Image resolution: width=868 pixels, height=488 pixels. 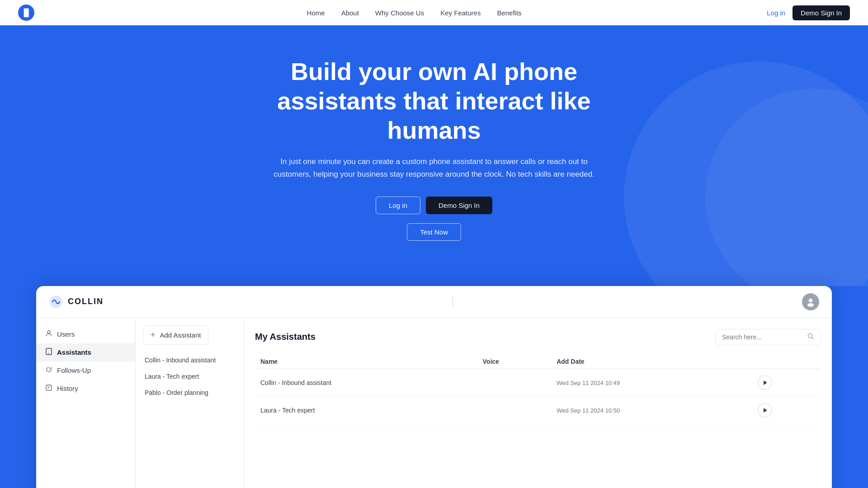 What do you see at coordinates (652, 361) in the screenshot?
I see `col-header-add-date: Add Date` at bounding box center [652, 361].